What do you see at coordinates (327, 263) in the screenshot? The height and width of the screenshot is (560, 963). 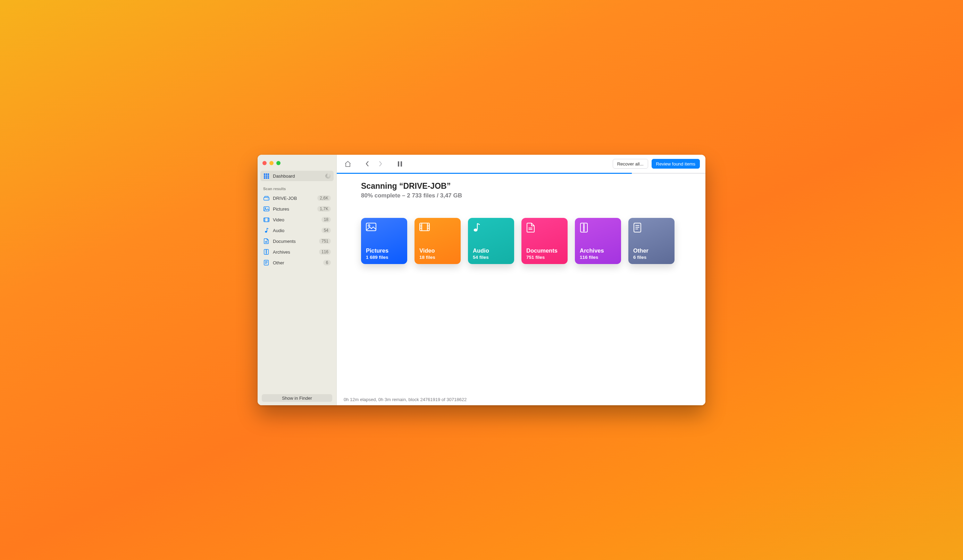 I see `sidebar-item-count: 6` at bounding box center [327, 263].